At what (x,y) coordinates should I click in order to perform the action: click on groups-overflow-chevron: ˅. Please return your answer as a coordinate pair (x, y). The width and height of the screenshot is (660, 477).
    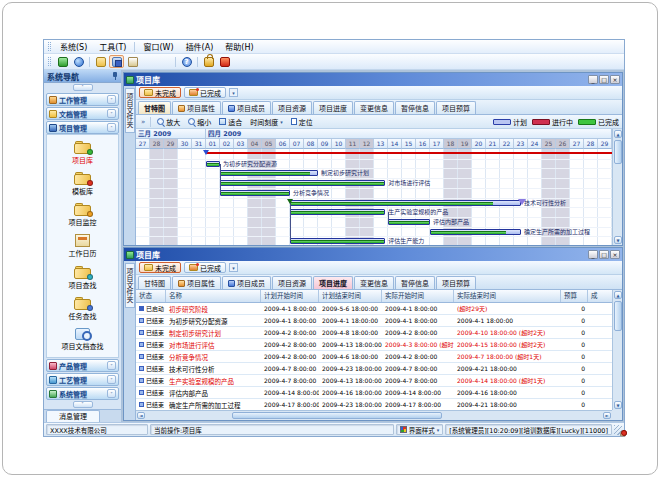
    Looking at the image, I should click on (83, 404).